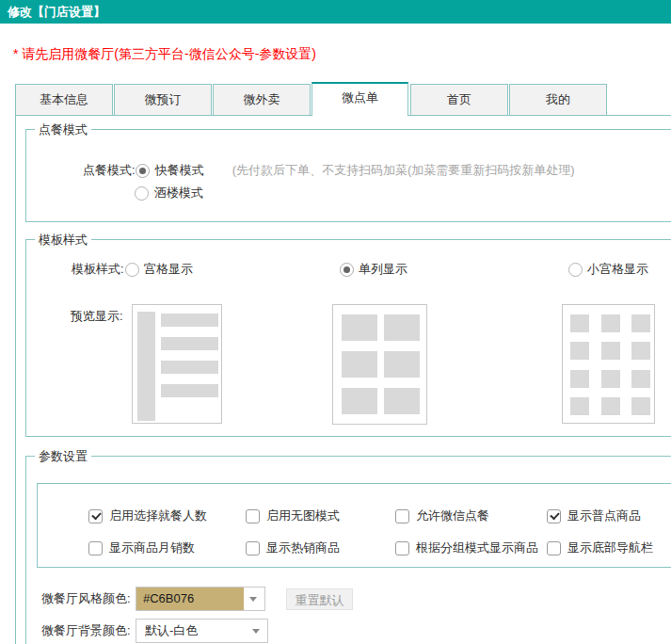  What do you see at coordinates (96, 516) in the screenshot?
I see `checkbox-enable-diner-count` at bounding box center [96, 516].